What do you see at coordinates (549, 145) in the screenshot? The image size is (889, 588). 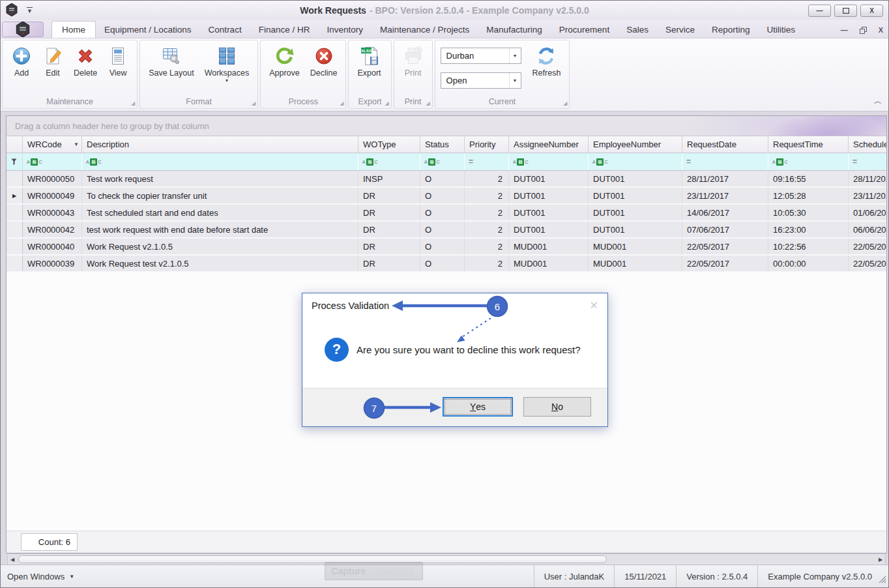 I see `column-header-assigneenumber: AssigneeNumber` at bounding box center [549, 145].